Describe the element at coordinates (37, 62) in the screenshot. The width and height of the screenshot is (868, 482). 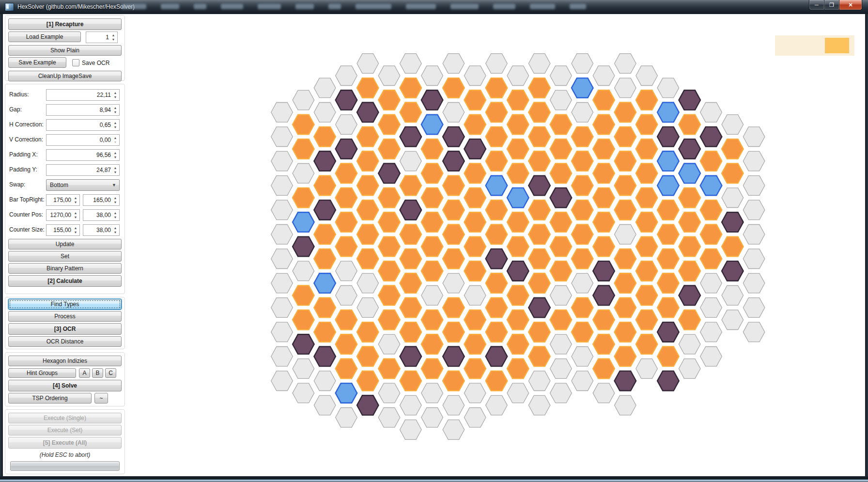
I see `save-example-button: Save Example` at that location.